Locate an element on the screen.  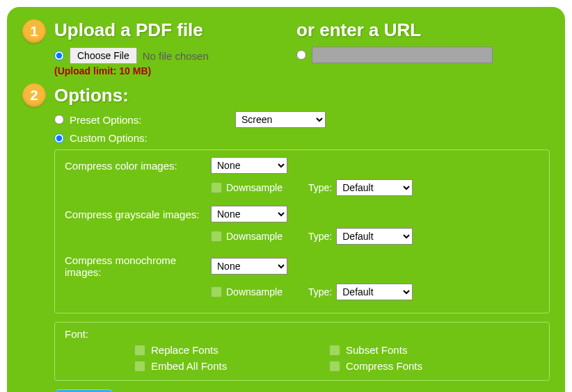
compress-fonts-label: Compress Fonts is located at coordinates (384, 366).